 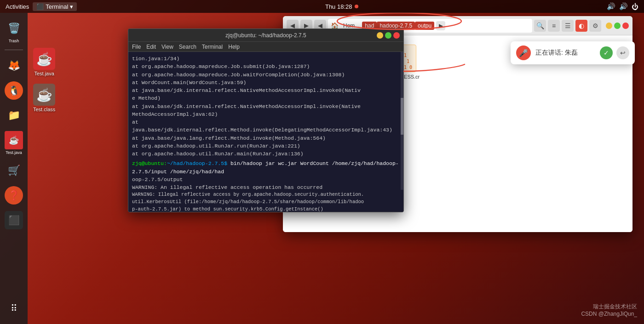 What do you see at coordinates (14, 91) in the screenshot?
I see `dock-item-ubuntu: 🐧` at bounding box center [14, 91].